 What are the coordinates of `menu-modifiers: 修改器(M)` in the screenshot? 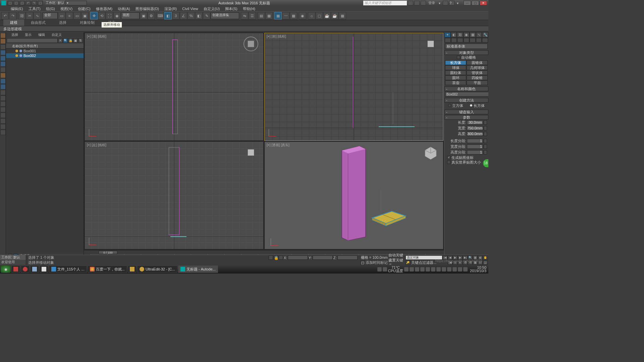 It's located at (104, 9).